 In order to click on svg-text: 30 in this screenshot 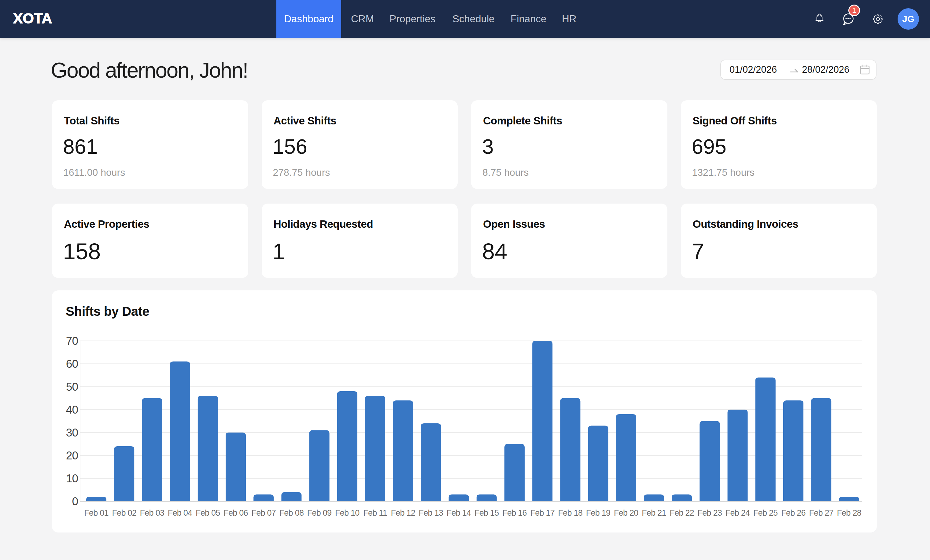, I will do `click(72, 432)`.